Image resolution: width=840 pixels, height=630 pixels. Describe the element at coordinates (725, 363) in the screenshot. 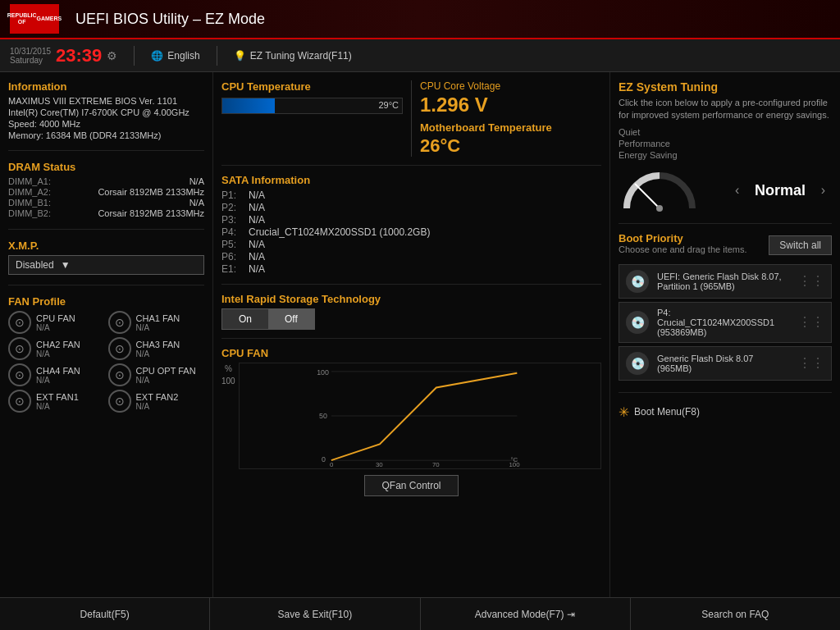

I see `boot-item-3: 💿 Generic Flash Disk 8.07 (965MB) ⋮⋮` at that location.